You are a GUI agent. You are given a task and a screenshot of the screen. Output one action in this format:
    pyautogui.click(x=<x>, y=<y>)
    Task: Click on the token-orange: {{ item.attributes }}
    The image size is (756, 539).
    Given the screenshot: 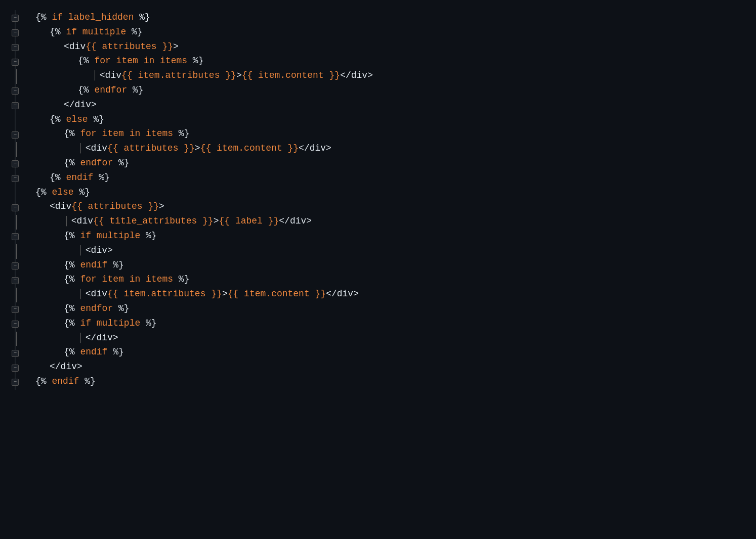 What is the action you would take?
    pyautogui.click(x=179, y=76)
    